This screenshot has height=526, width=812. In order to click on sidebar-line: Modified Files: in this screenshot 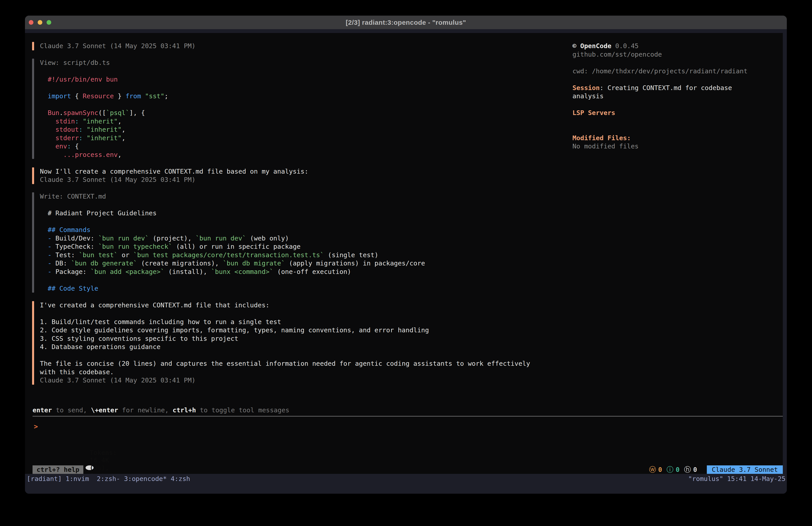, I will do `click(664, 138)`.